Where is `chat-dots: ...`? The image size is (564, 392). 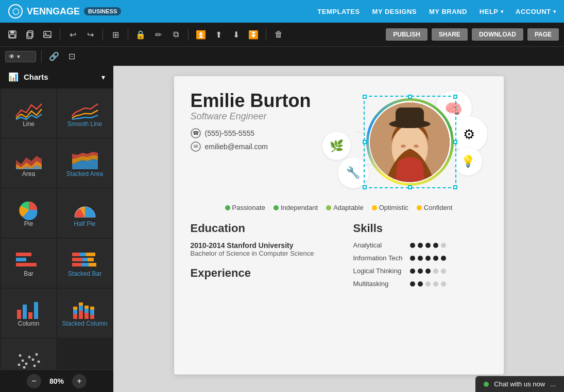
chat-dots: ... is located at coordinates (553, 384).